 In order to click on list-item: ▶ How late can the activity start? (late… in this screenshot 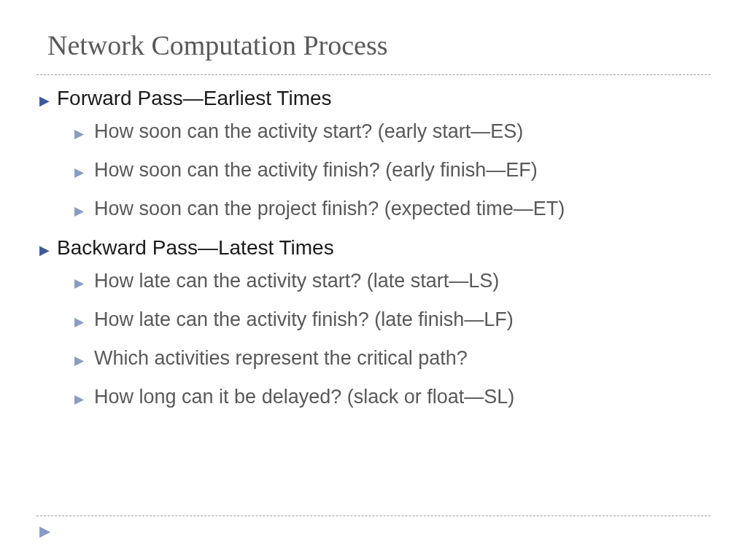, I will do `click(392, 281)`.